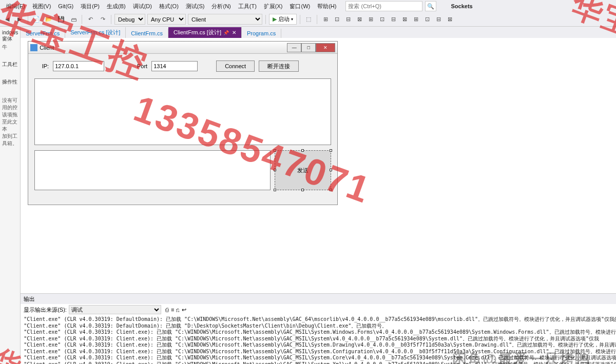 Image resolution: width=616 pixels, height=364 pixels. I want to click on toolbox-group: 工具栏, so click(10, 65).